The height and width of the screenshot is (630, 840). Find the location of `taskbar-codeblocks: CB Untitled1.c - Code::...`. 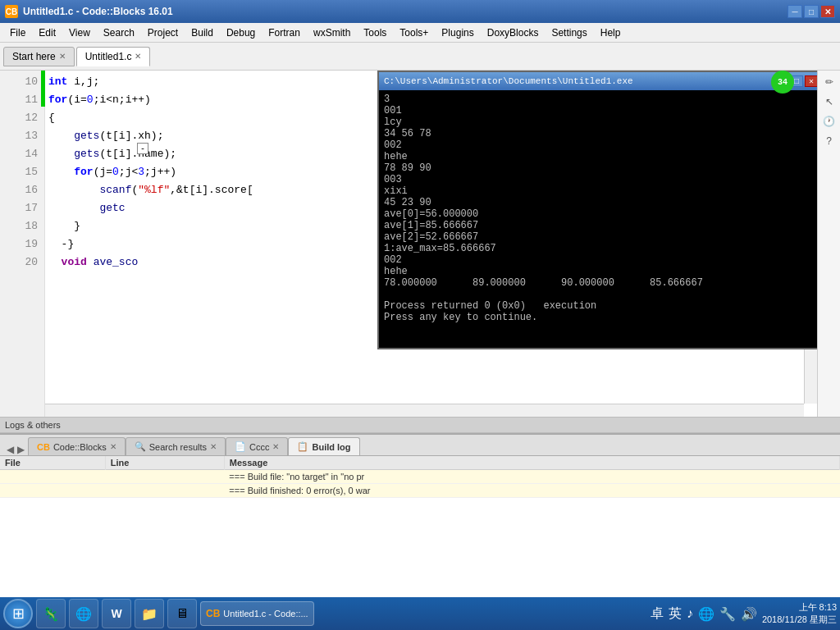

taskbar-codeblocks: CB Untitled1.c - Code::... is located at coordinates (258, 614).